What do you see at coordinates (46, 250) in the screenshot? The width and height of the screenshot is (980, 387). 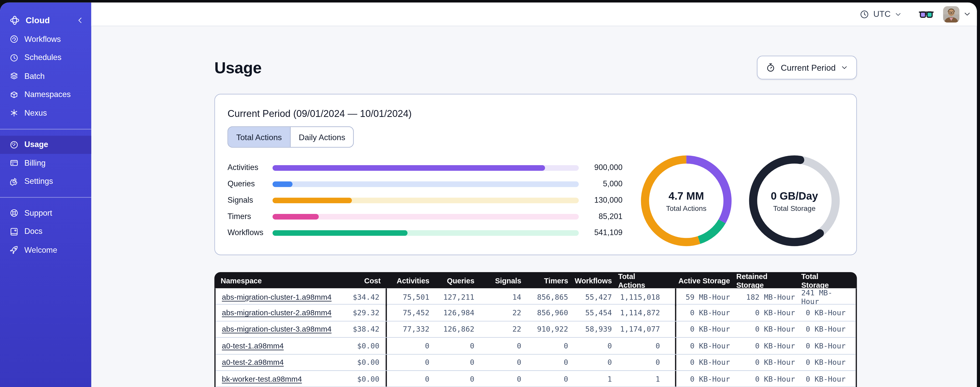 I see `sidebar-item-welcome: Welcome` at bounding box center [46, 250].